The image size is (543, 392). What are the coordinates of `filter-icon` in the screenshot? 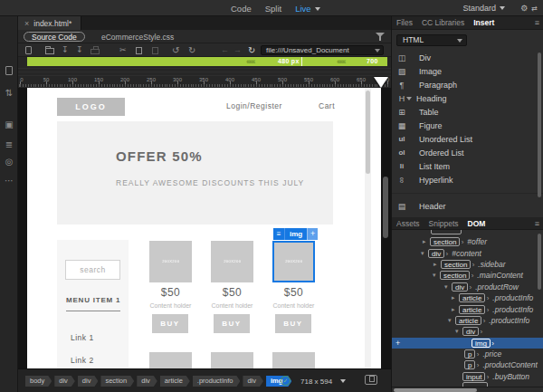 It's located at (380, 37).